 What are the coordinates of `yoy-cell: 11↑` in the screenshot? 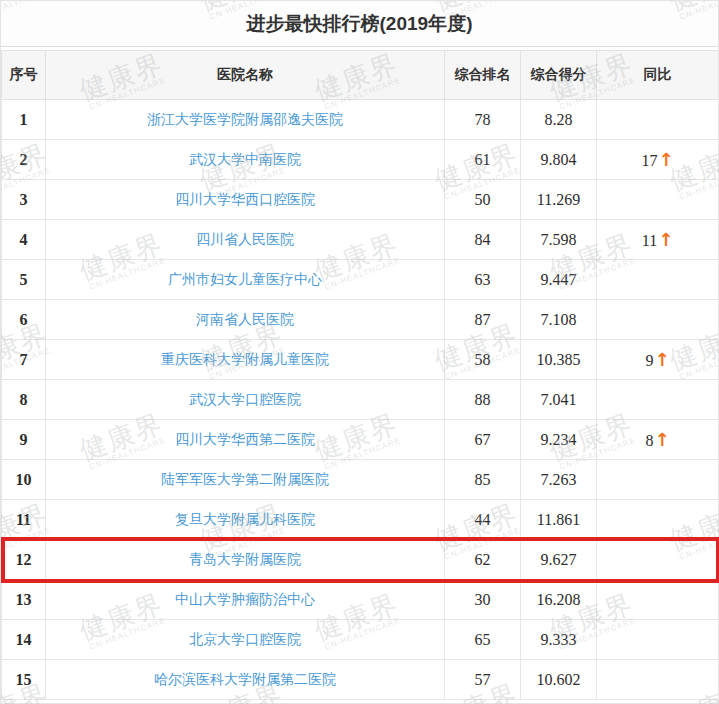 It's located at (658, 240).